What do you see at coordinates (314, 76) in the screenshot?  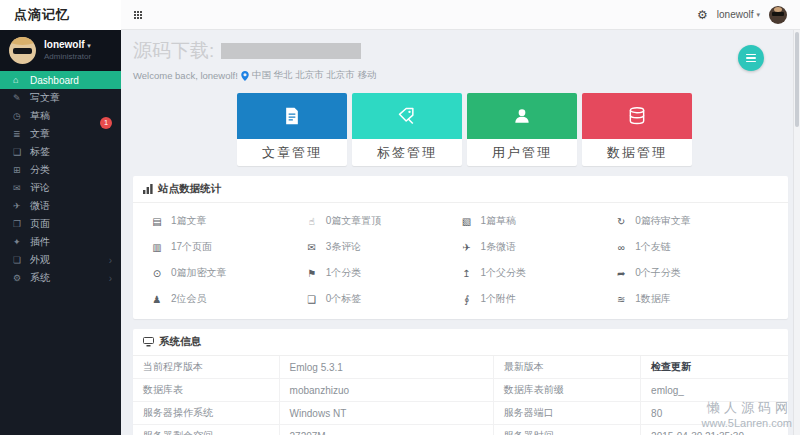 I see `visitor-location-text: 中国 华北 北京市 北京市 移动` at bounding box center [314, 76].